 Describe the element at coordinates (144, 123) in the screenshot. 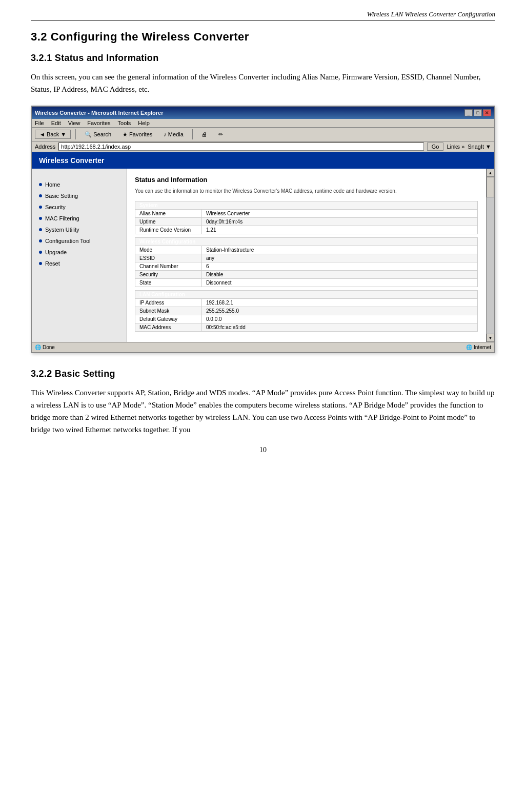

I see `menu-help: Help` at that location.